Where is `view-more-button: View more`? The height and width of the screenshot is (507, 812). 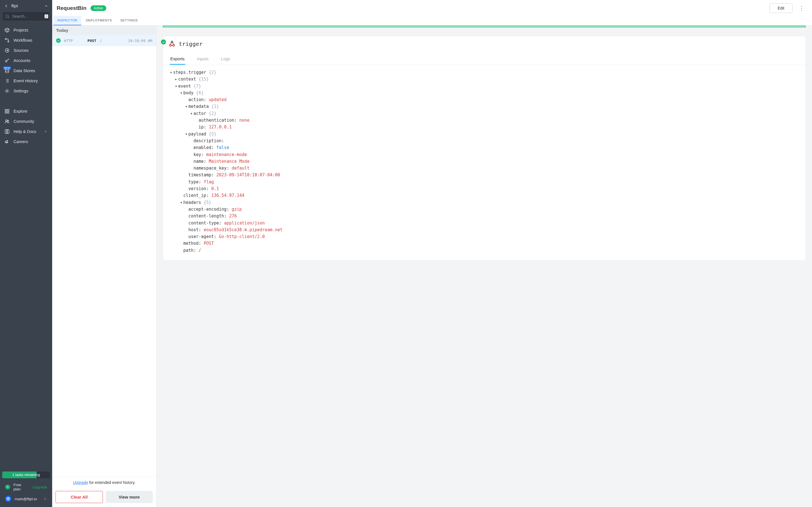 view-more-button: View more is located at coordinates (130, 497).